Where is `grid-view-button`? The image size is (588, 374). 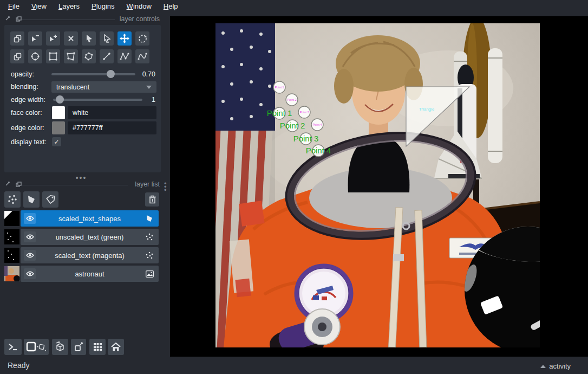
grid-view-button is located at coordinates (97, 347).